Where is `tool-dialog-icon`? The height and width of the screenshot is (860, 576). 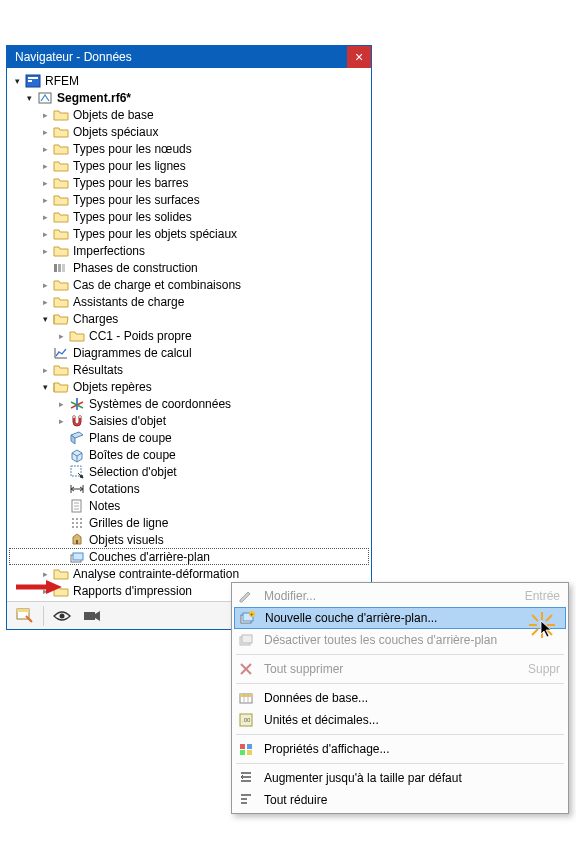
tool-dialog-icon is located at coordinates (25, 616).